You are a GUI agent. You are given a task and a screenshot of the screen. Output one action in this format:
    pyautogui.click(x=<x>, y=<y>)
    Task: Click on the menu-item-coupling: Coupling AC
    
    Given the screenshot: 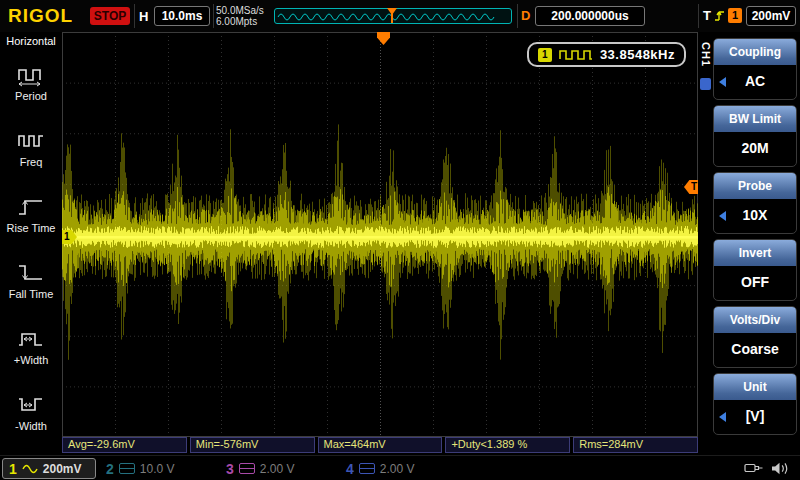 What is the action you would take?
    pyautogui.click(x=755, y=69)
    